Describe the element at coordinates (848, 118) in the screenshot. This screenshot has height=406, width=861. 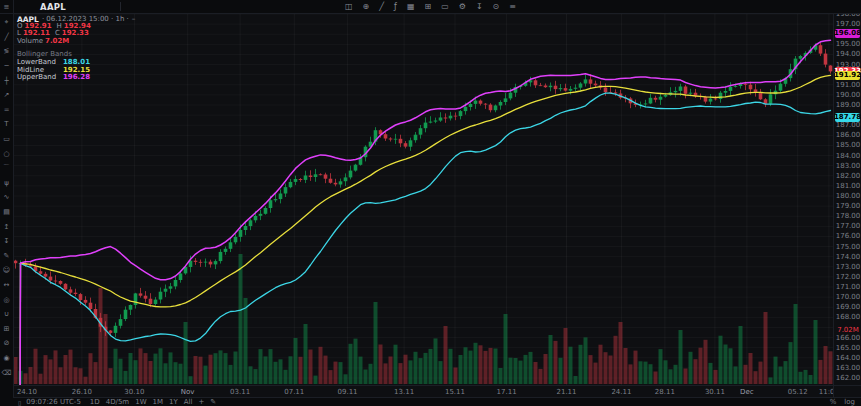
I see `lower-band-badge: 187.78` at that location.